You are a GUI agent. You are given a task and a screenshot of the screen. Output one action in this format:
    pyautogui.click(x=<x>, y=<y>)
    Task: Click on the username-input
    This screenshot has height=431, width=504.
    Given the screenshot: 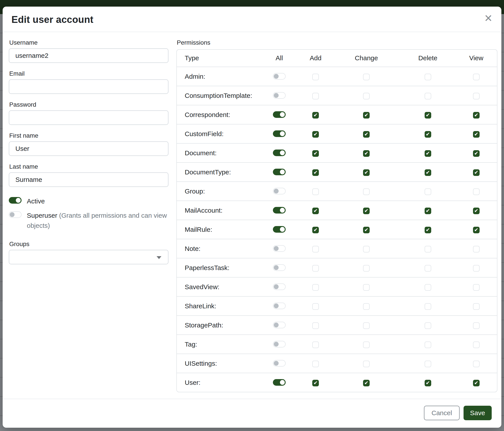 What is the action you would take?
    pyautogui.click(x=89, y=56)
    